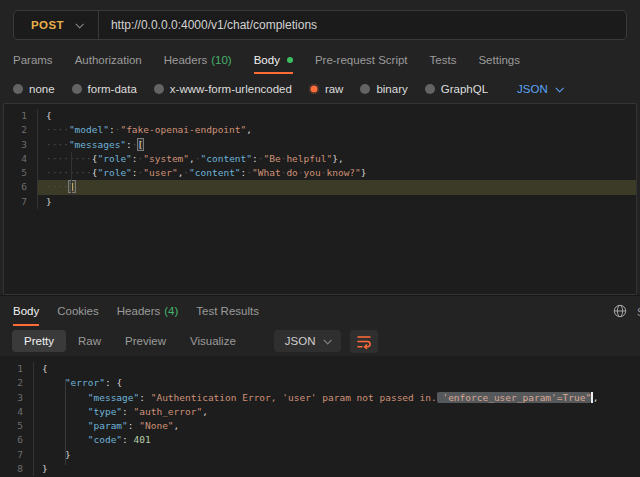  Describe the element at coordinates (336, 426) in the screenshot. I see `line-content: "param": "None",` at that location.